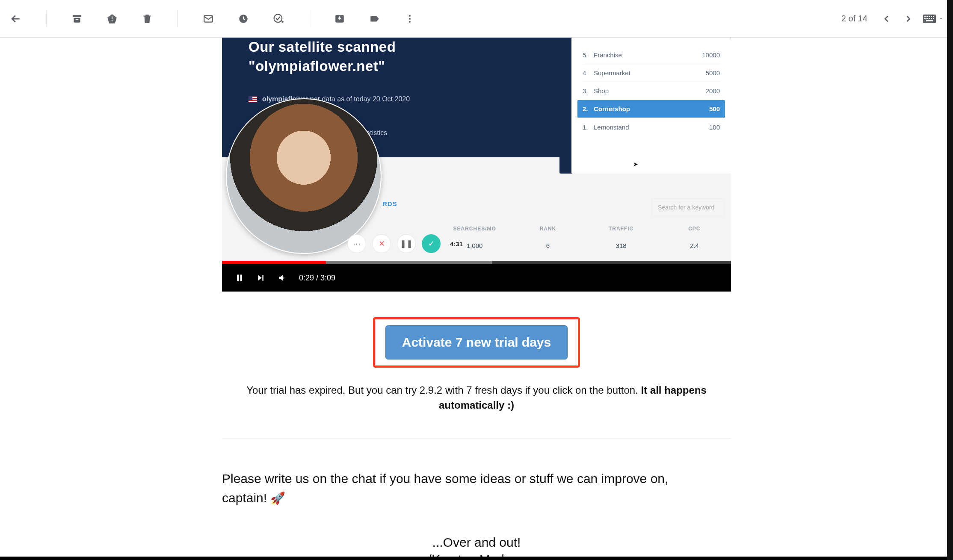 The height and width of the screenshot is (560, 953). What do you see at coordinates (357, 244) in the screenshot?
I see `more-chip-icon: ⋯` at bounding box center [357, 244].